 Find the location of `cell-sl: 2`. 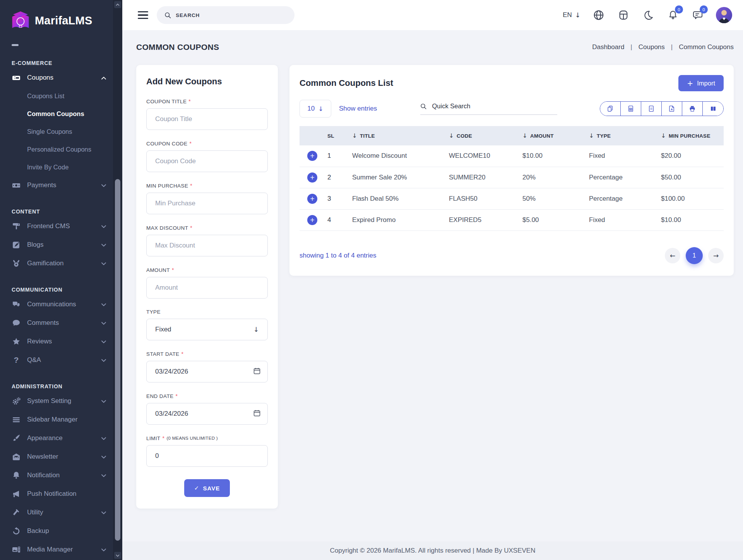

cell-sl: 2 is located at coordinates (334, 177).